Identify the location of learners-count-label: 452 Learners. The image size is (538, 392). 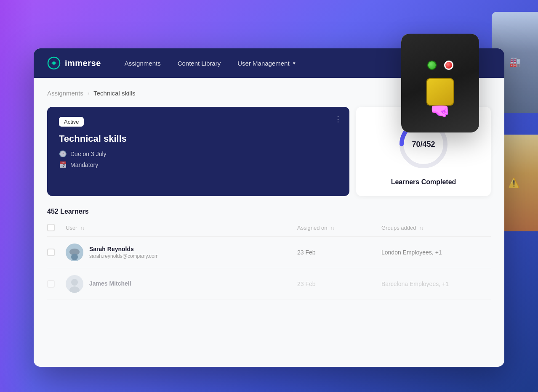
(269, 212).